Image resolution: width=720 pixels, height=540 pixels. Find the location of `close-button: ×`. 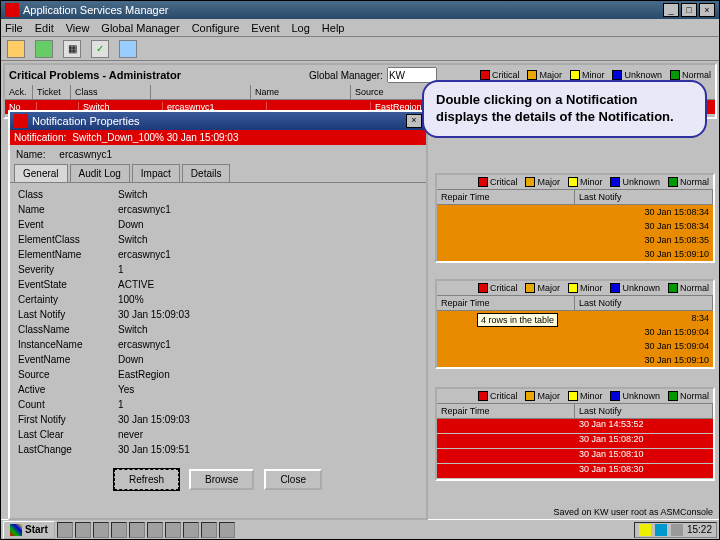

close-button: × is located at coordinates (707, 10).